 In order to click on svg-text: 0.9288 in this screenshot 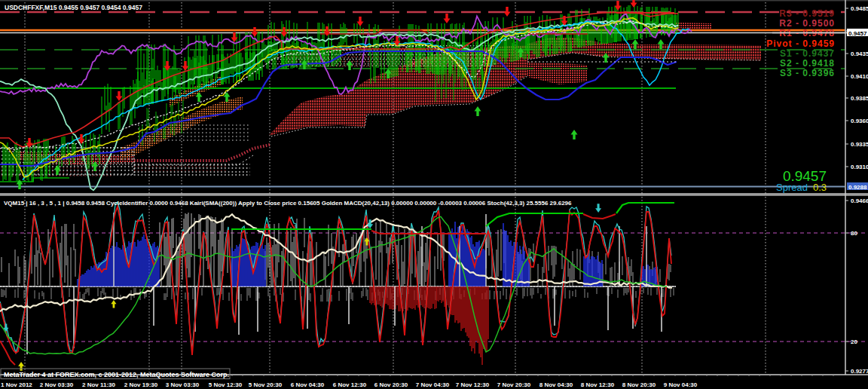, I will do `click(857, 187)`.